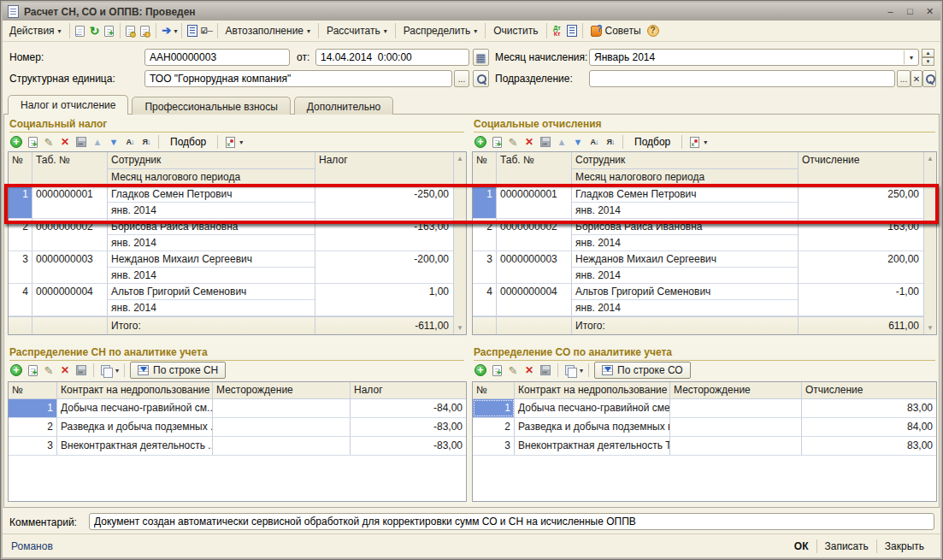  What do you see at coordinates (846, 546) in the screenshot?
I see `write-button: Записать` at bounding box center [846, 546].